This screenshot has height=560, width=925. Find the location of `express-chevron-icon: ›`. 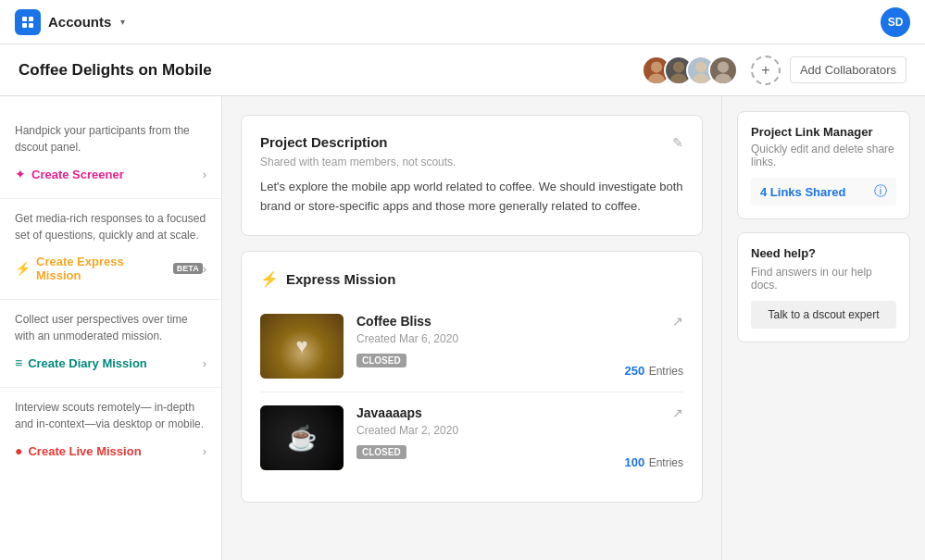

express-chevron-icon: › is located at coordinates (205, 268).